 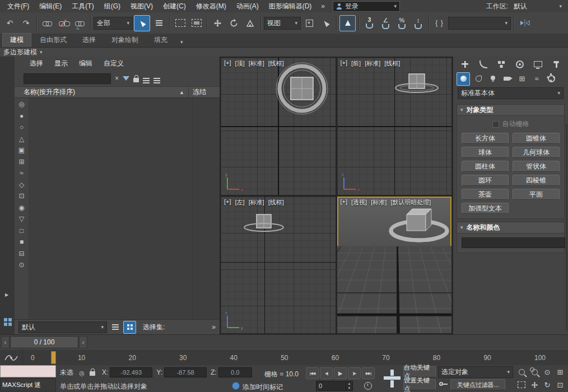 What do you see at coordinates (20, 53) in the screenshot?
I see `polygon-modeling-panel: 多边形建模` at bounding box center [20, 53].